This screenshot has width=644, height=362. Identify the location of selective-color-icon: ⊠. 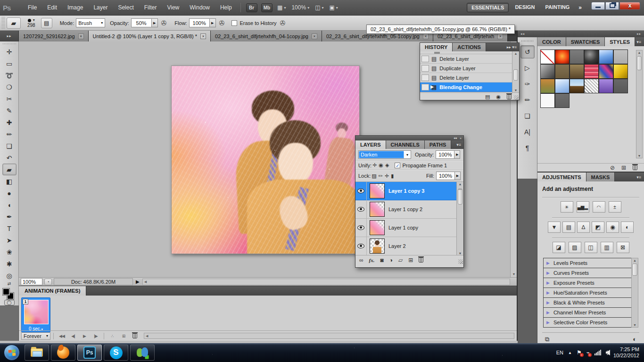
(623, 247).